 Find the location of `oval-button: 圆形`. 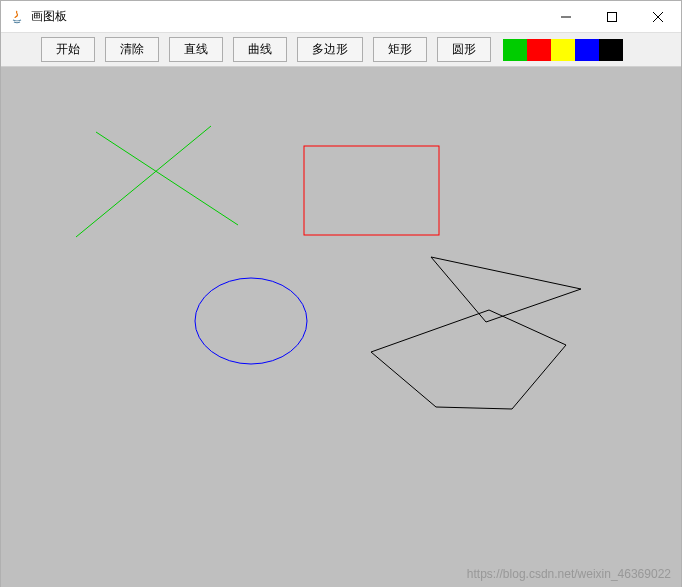

oval-button: 圆形 is located at coordinates (464, 50).